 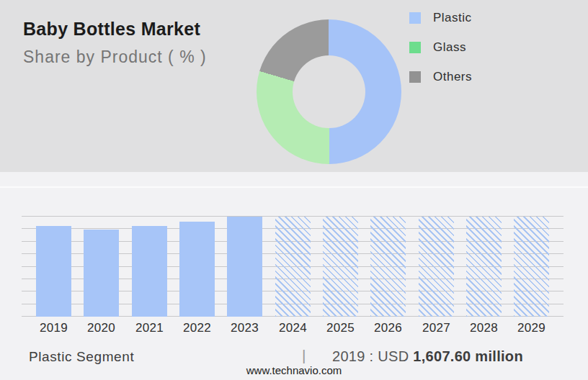 What do you see at coordinates (441, 56) in the screenshot?
I see `donut-legend: Plastic Glass Others` at bounding box center [441, 56].